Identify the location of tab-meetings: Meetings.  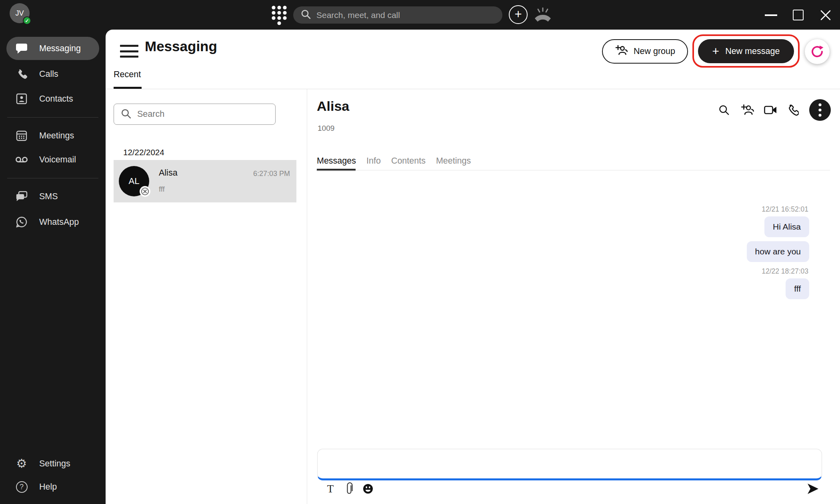
(454, 161).